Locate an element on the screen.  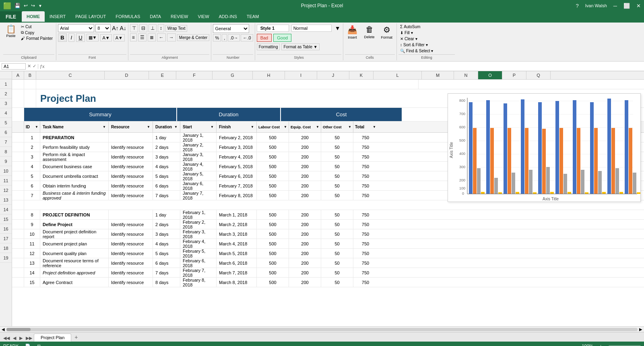
row-num-11: 11 is located at coordinates (6, 181).